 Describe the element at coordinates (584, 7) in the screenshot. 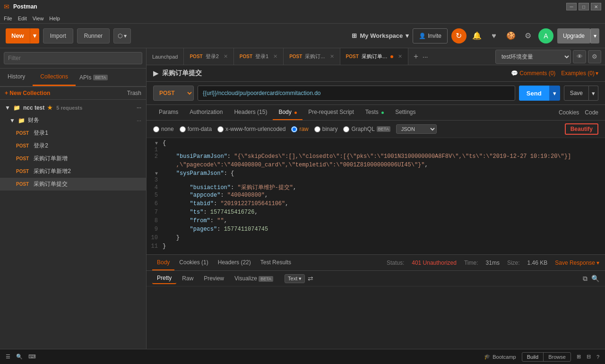

I see `maximize-button: □` at that location.